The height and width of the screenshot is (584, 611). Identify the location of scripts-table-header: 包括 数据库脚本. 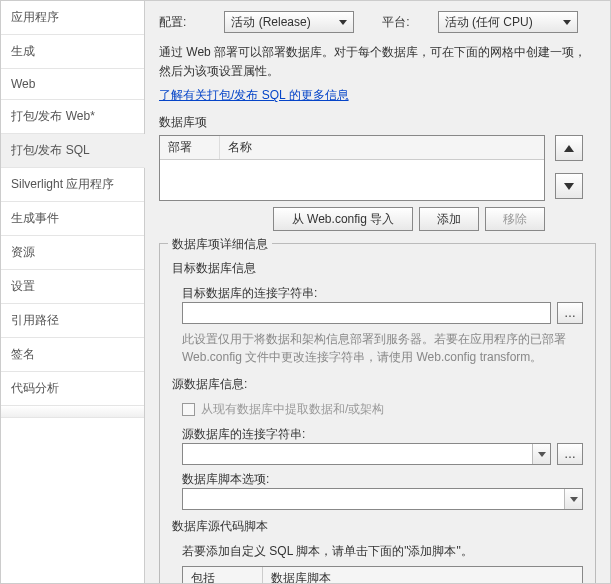
(382, 575).